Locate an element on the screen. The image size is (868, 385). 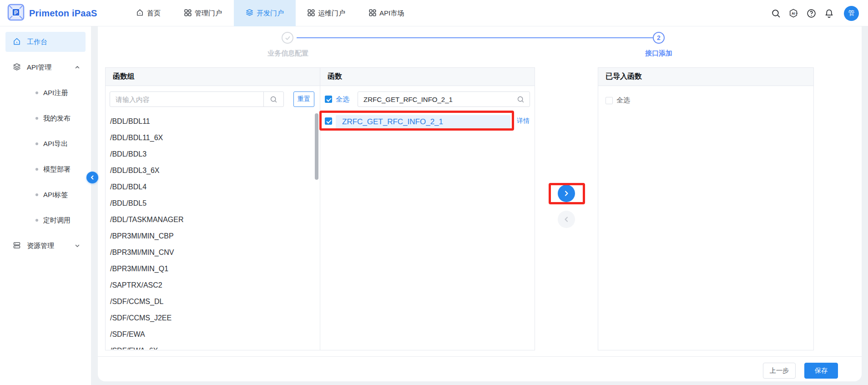
move-right-button is located at coordinates (566, 193).